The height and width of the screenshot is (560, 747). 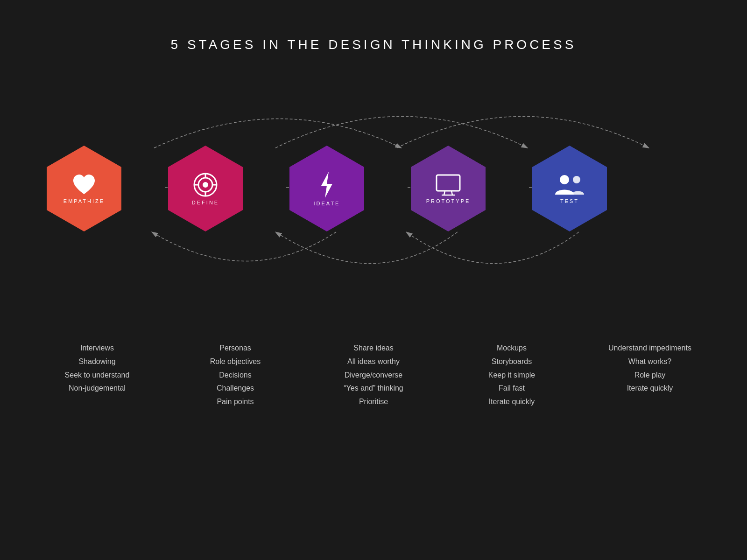 What do you see at coordinates (97, 348) in the screenshot?
I see `empathize-bullet-1: Interviews` at bounding box center [97, 348].